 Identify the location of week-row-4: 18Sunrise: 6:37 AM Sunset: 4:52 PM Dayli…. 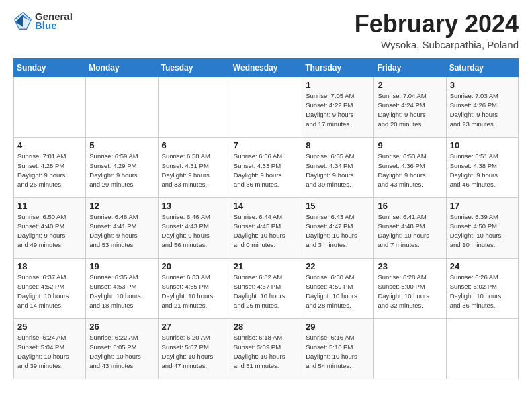
(266, 288).